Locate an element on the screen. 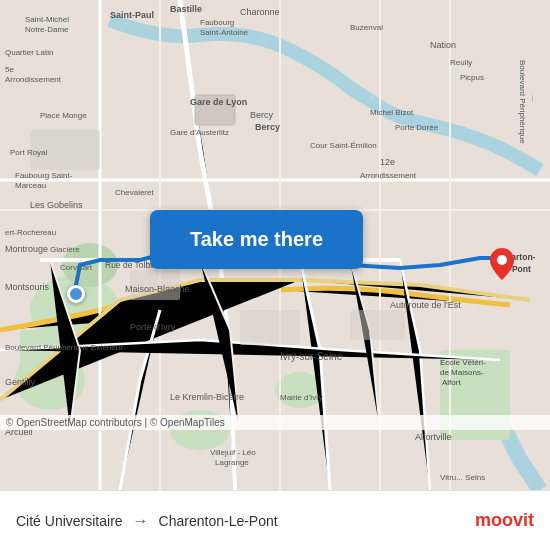 The width and height of the screenshot is (550, 550). svg-text: 5e is located at coordinates (10, 70).